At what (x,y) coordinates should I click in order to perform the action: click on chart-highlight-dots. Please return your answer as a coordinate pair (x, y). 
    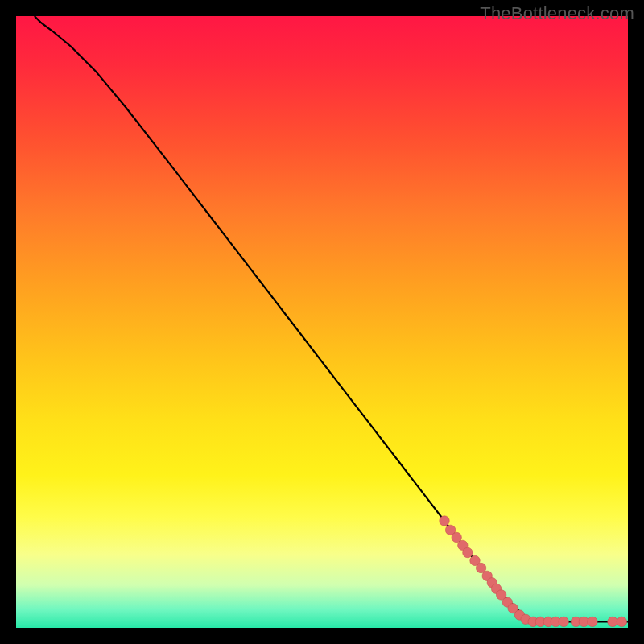
    Looking at the image, I should click on (533, 572).